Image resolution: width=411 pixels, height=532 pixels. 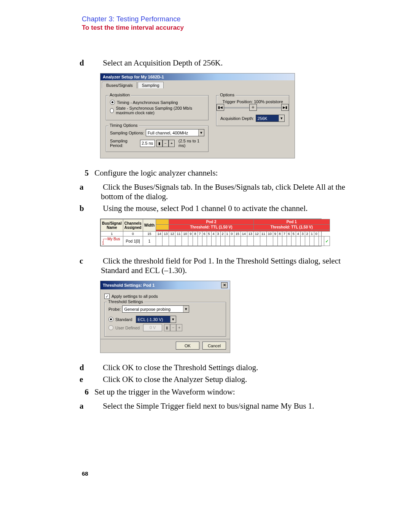 I want to click on radio-standard: Standard ECL (-1.30 V) ▾, so click(x=165, y=319).